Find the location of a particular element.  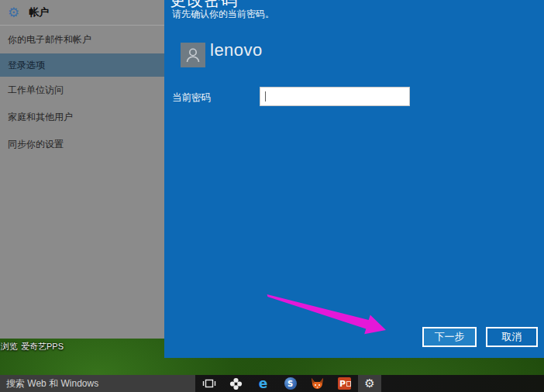

firefox-icon is located at coordinates (318, 383).